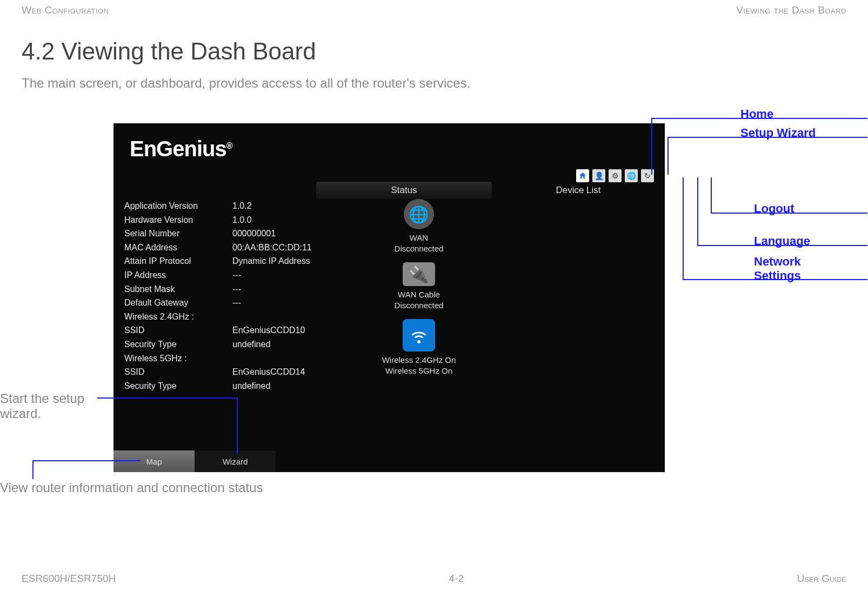 Image resolution: width=868 pixels, height=590 pixels. I want to click on section-title: 4.2 Viewing the Dash Board, so click(434, 46).